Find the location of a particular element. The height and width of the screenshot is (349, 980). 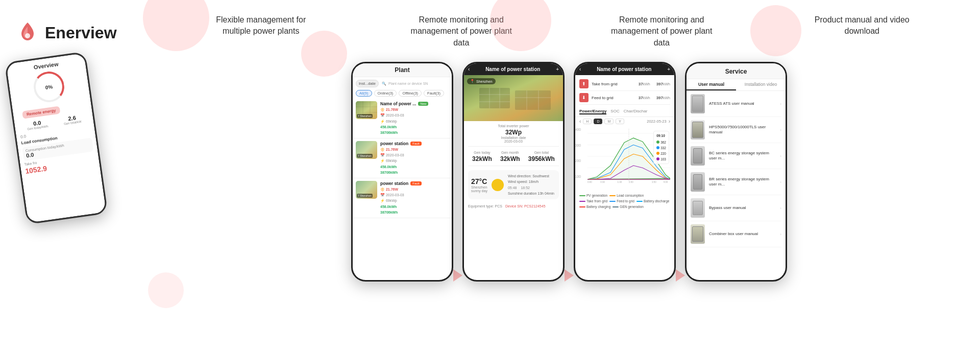

energy-screen-col: ‹ Name of power station + ⬆ Take from gr… is located at coordinates (625, 172).